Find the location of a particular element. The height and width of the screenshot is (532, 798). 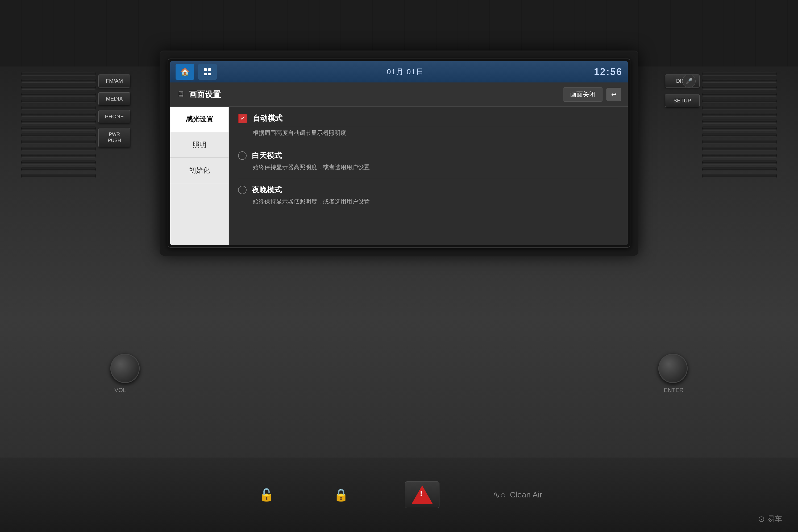

auto-mode-desc: 根据周围亮度自动调节显示器照明度 is located at coordinates (428, 133).